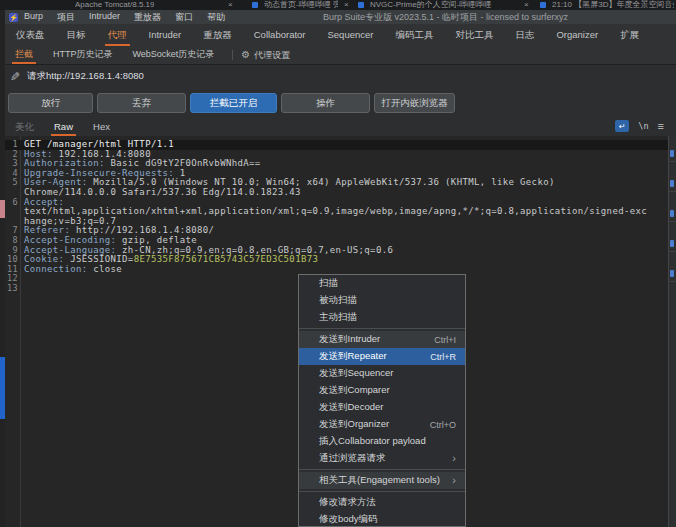 The width and height of the screenshot is (676, 527). Describe the element at coordinates (12, 212) in the screenshot. I see `line-number` at that location.